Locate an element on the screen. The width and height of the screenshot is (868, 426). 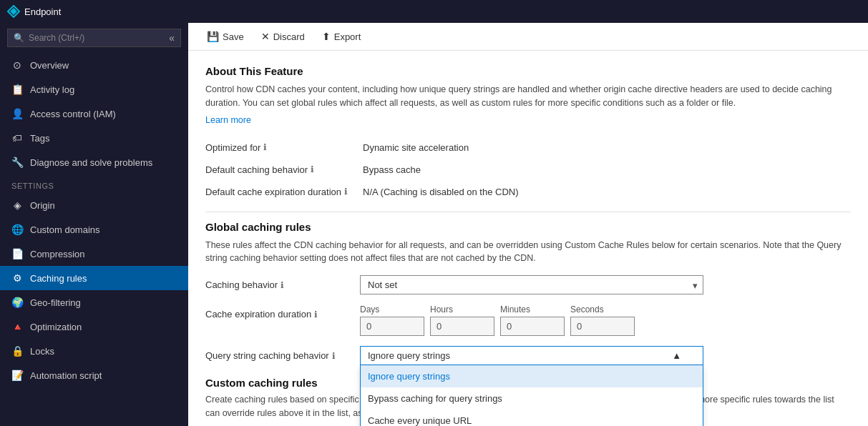
cache-duration-label: Cache expiration duration ℹ is located at coordinates (277, 312).